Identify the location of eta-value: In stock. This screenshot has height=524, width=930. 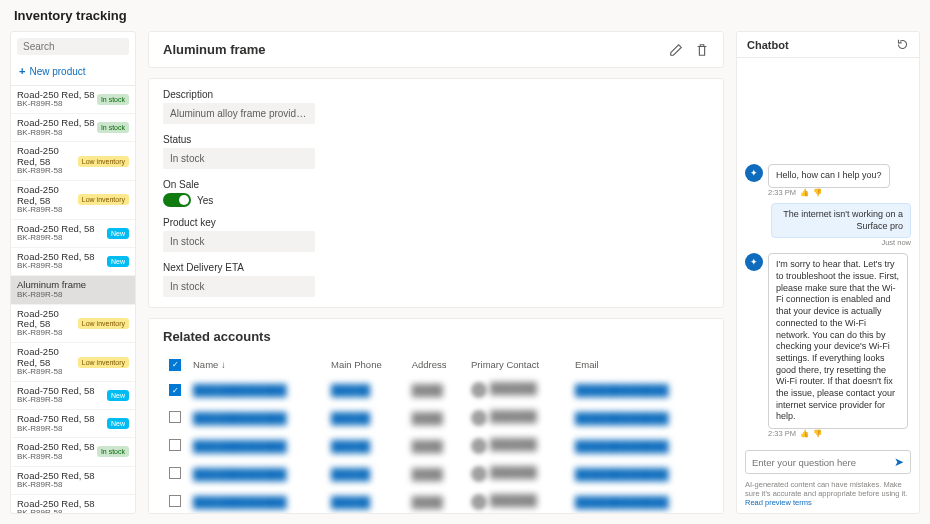
(239, 286).